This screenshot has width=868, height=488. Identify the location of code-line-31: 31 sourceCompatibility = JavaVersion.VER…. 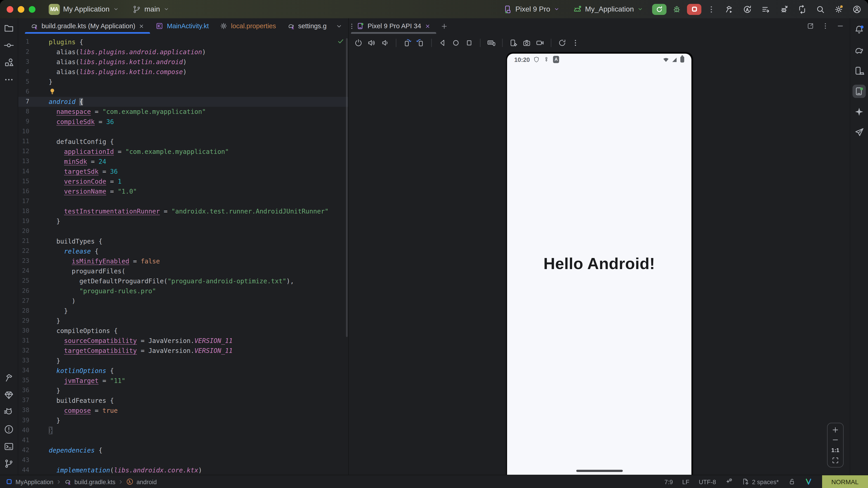
(183, 341).